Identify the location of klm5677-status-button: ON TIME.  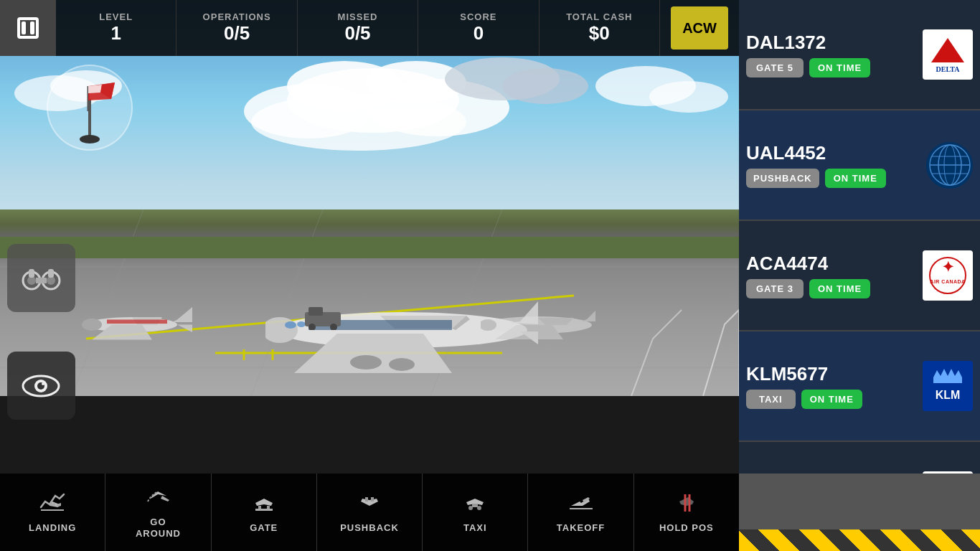
(832, 399).